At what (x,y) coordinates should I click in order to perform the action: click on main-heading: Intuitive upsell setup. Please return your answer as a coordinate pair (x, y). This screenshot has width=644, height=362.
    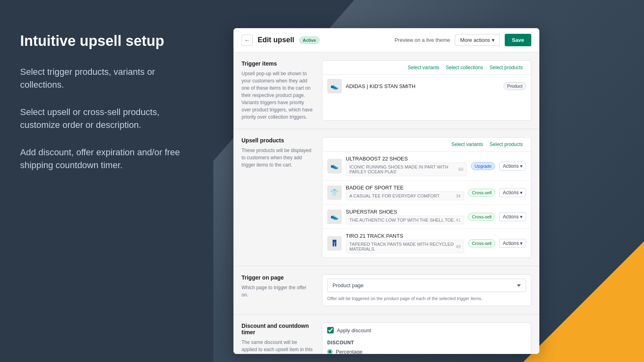
    Looking at the image, I should click on (107, 41).